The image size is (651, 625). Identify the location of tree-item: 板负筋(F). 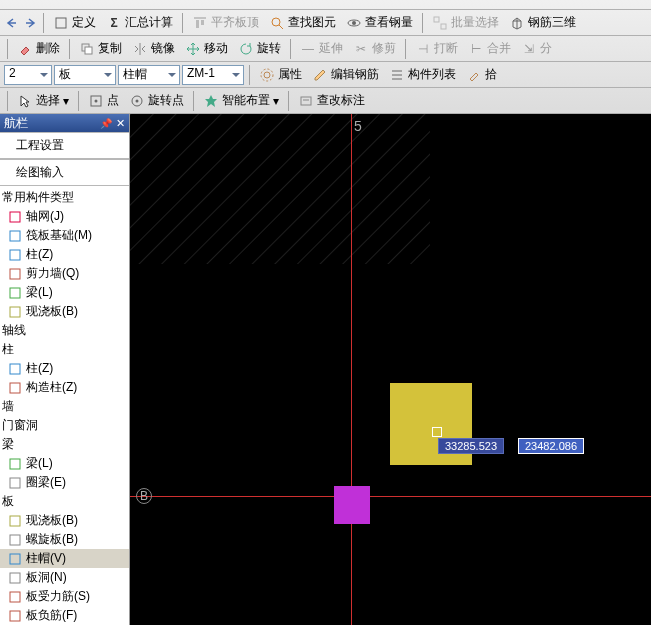
(64, 616).